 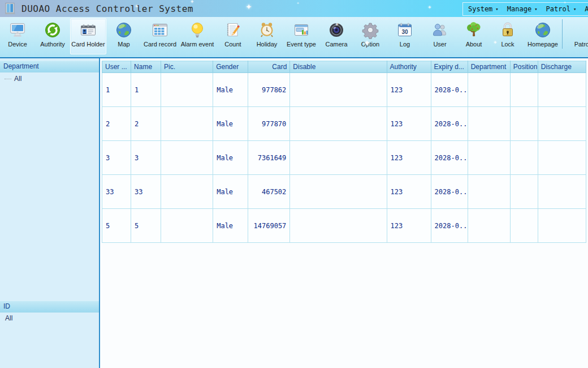 What do you see at coordinates (160, 36) in the screenshot?
I see `toolbar-button-card-record: Card record` at bounding box center [160, 36].